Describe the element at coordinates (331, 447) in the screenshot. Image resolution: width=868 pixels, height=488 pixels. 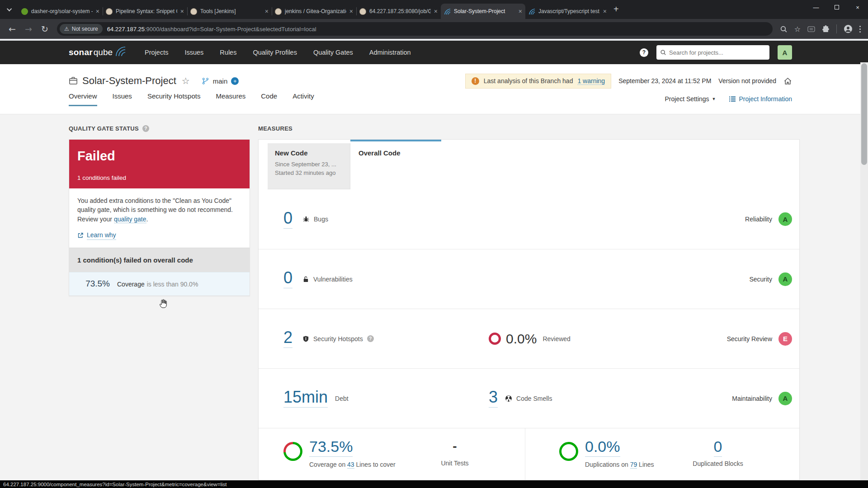
I see `coverage-percent-link: 73.5%` at that location.